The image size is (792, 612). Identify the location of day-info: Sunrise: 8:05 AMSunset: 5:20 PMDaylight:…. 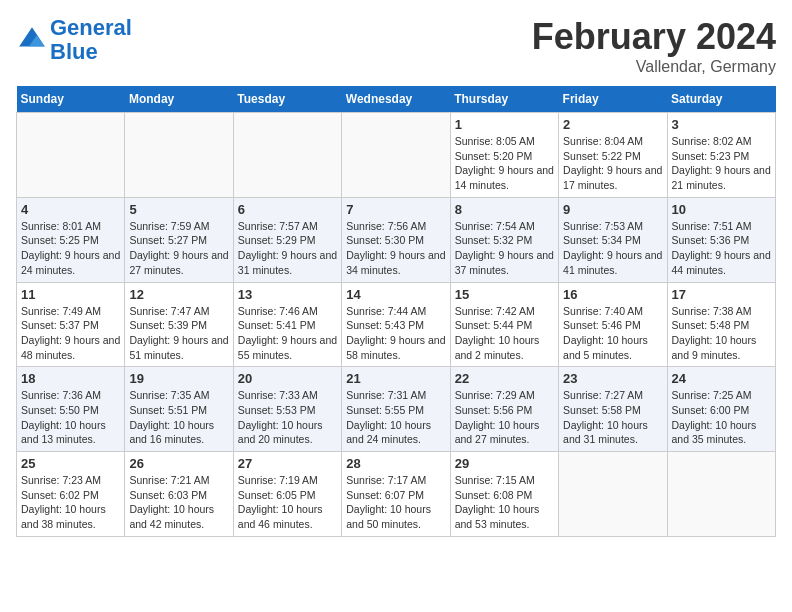
(504, 164).